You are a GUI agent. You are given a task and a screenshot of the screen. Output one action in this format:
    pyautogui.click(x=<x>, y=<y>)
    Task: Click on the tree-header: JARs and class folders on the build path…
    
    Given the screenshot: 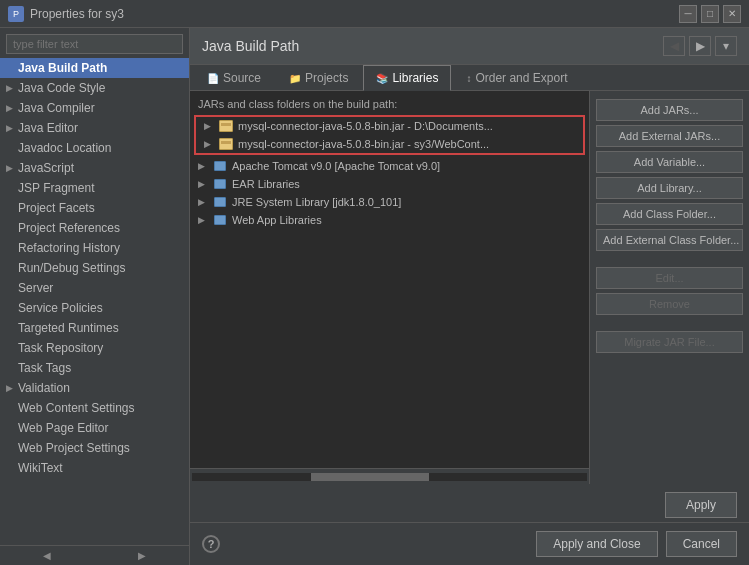 What is the action you would take?
    pyautogui.click(x=390, y=104)
    